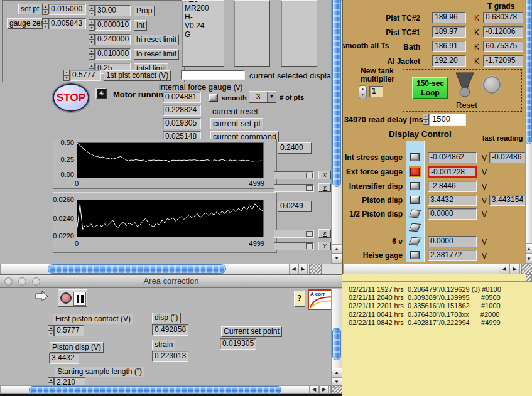 The height and width of the screenshot is (396, 532). Describe the element at coordinates (425, 306) in the screenshot. I see `log-text: 02/21/11 1927 hrs 0.286479"/0.129629 (3)…` at that location.